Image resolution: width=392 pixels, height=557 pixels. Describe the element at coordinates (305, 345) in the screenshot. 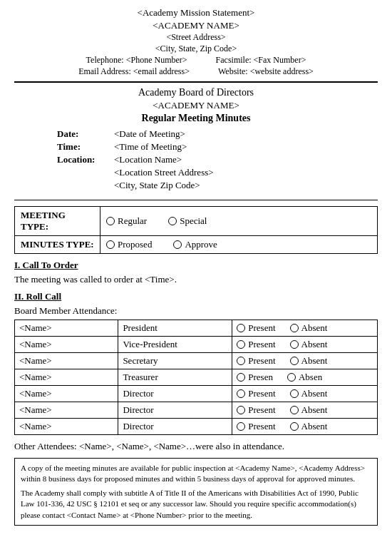

I see `attendance-presence: Present Absent` at that location.